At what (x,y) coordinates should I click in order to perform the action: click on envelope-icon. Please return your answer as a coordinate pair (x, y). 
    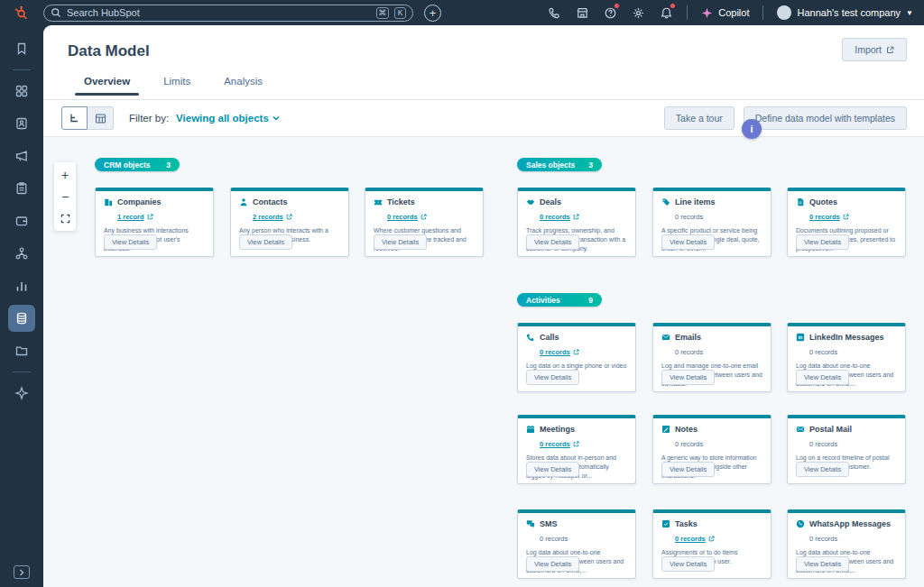
    Looking at the image, I should click on (666, 337).